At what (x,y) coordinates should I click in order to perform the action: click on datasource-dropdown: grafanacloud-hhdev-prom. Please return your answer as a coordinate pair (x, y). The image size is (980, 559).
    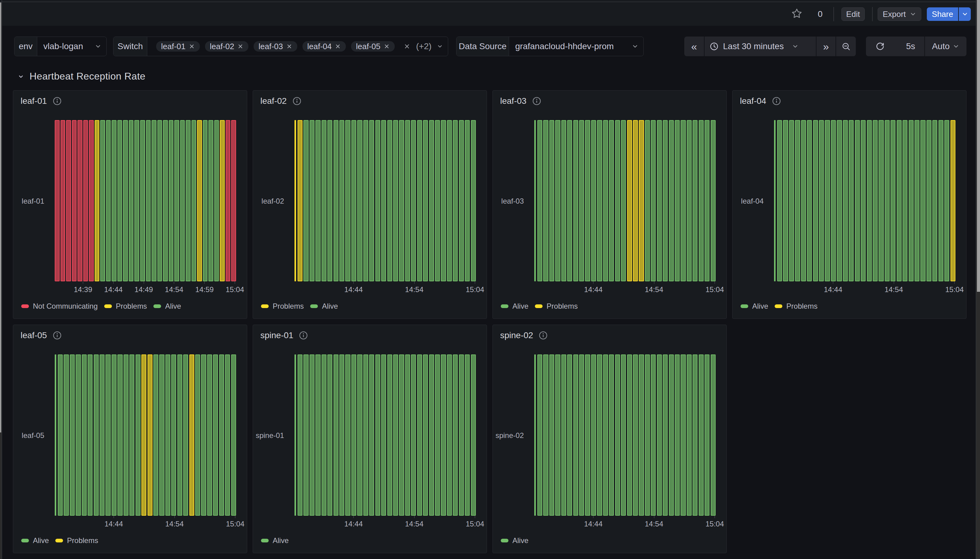
    Looking at the image, I should click on (576, 46).